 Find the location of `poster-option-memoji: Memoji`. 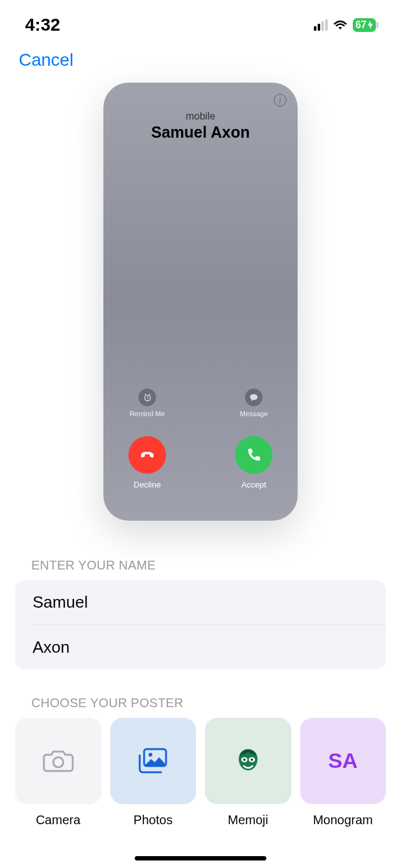

poster-option-memoji: Memoji is located at coordinates (248, 772).